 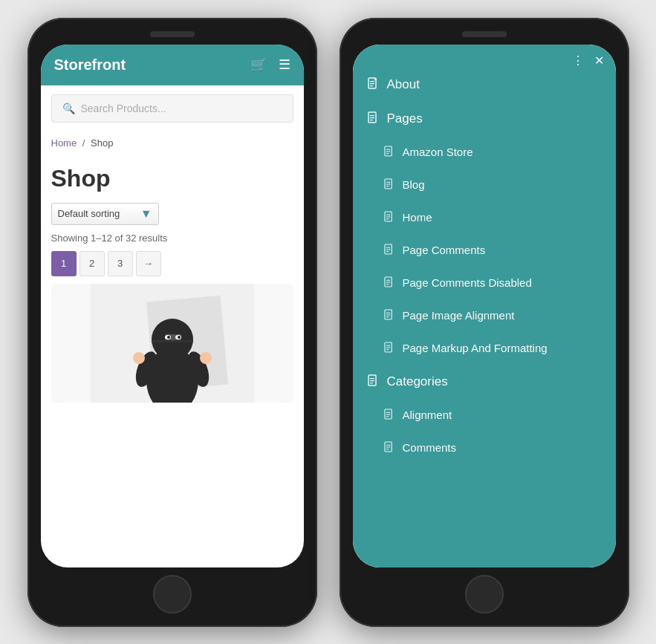 What do you see at coordinates (475, 348) in the screenshot?
I see `nav-label-page-markup: Page Markup And Formatting` at bounding box center [475, 348].